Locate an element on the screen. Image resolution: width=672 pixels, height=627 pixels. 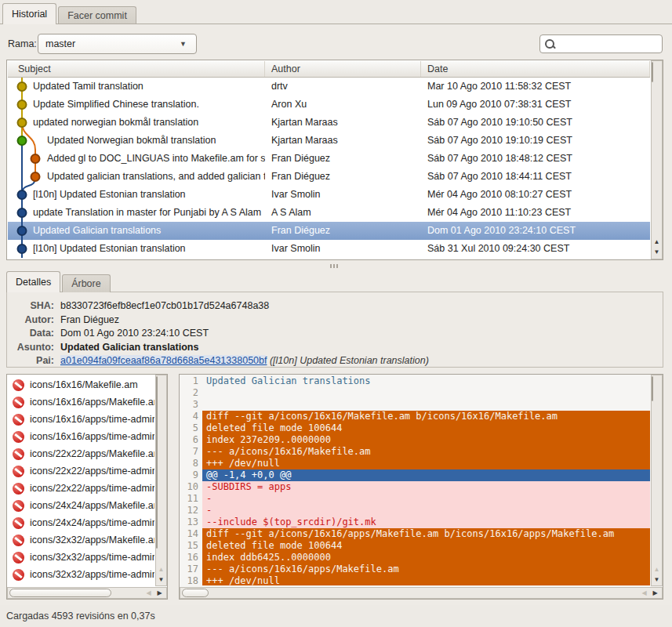
diff-line-text: --include $(top_srcdir)/git.mk is located at coordinates (427, 522).